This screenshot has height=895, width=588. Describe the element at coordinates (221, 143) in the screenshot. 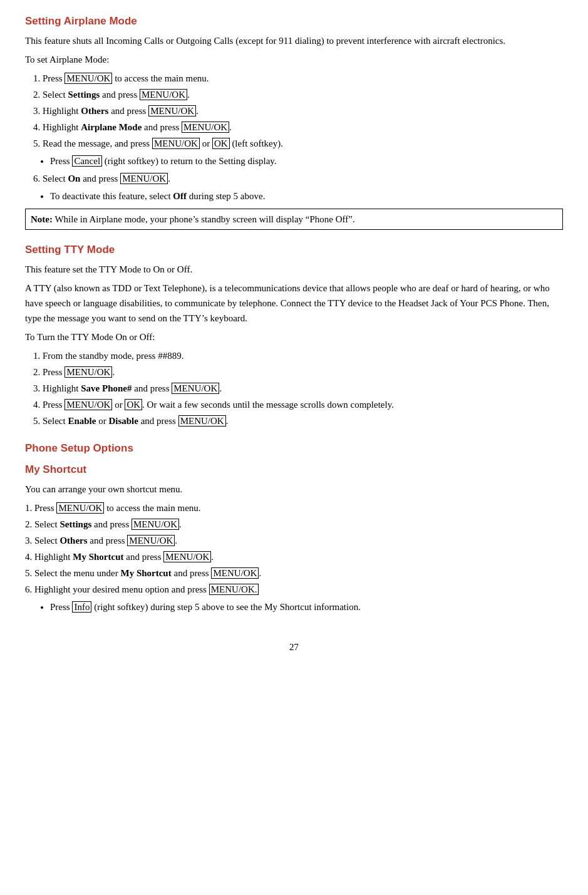

I see `ok-box-1: OK` at that location.